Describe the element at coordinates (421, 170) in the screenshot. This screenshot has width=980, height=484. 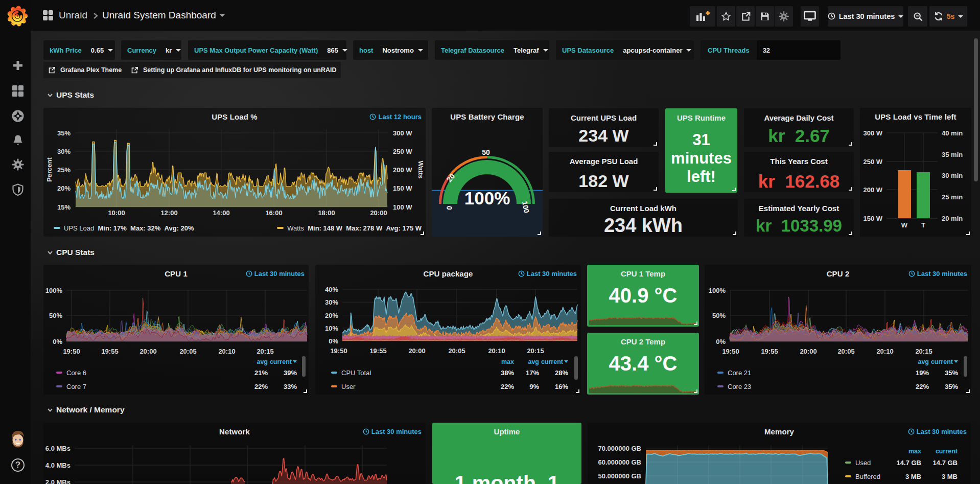
I see `svg-text: Watts` at that location.